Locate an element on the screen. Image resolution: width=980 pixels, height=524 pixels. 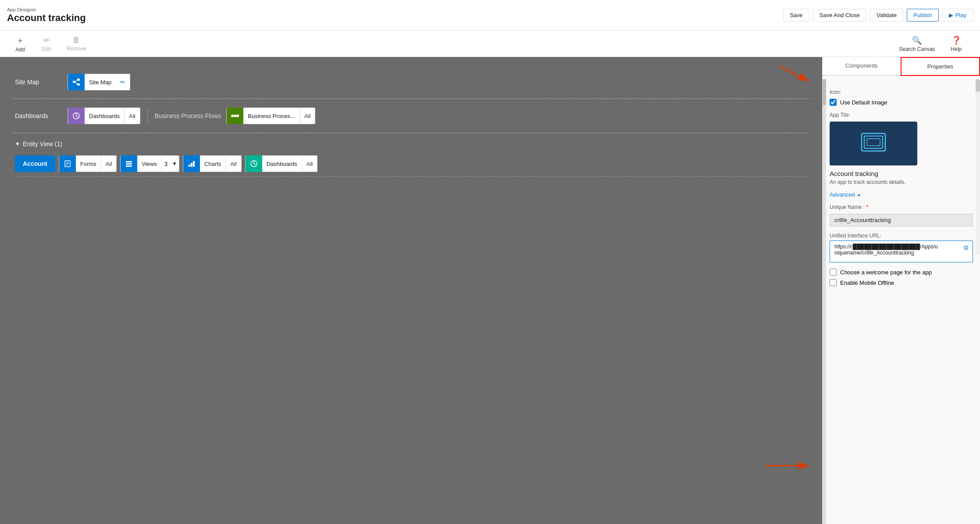
icon-label: Icon: is located at coordinates (902, 92).